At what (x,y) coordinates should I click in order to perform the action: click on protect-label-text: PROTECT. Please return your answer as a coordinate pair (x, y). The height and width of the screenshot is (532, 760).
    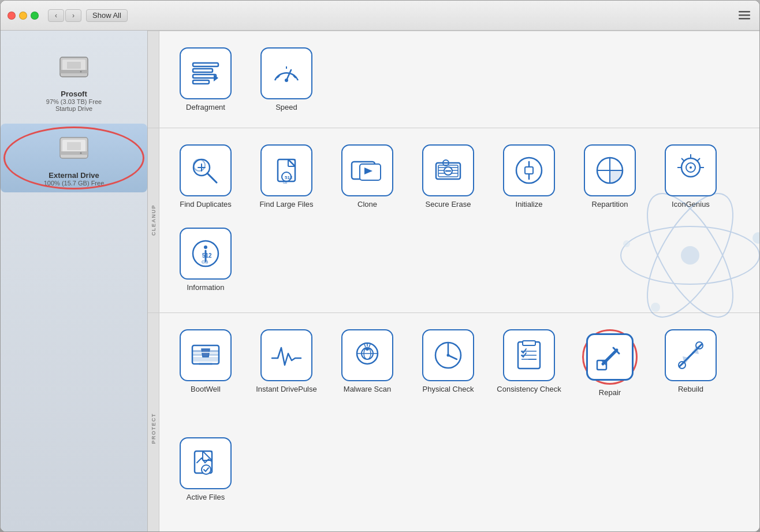
    Looking at the image, I should click on (154, 429).